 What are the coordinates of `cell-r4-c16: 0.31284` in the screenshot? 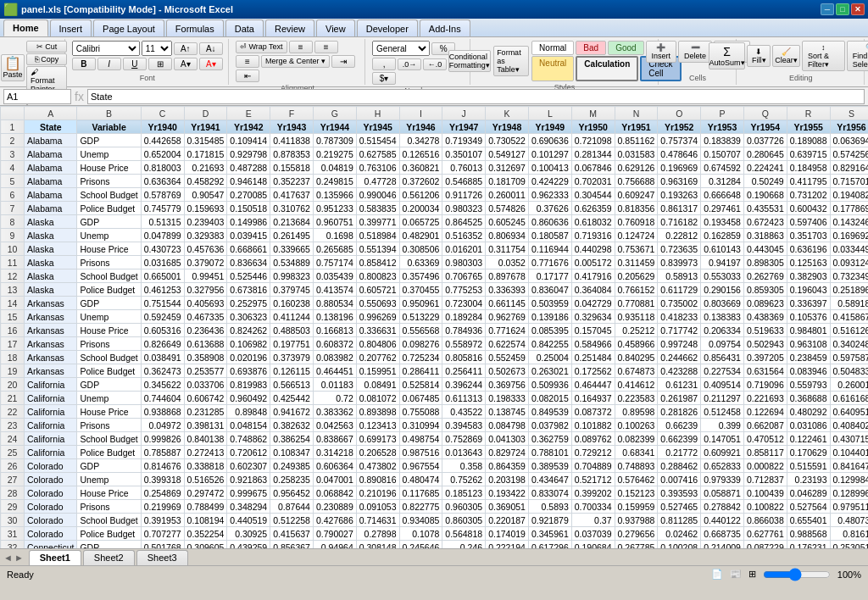 It's located at (722, 181).